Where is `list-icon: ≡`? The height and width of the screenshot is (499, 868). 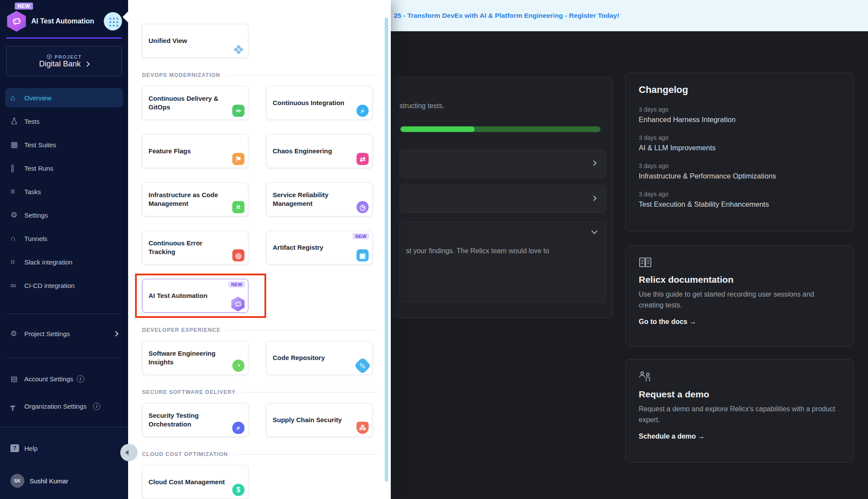 list-icon: ≡ is located at coordinates (17, 192).